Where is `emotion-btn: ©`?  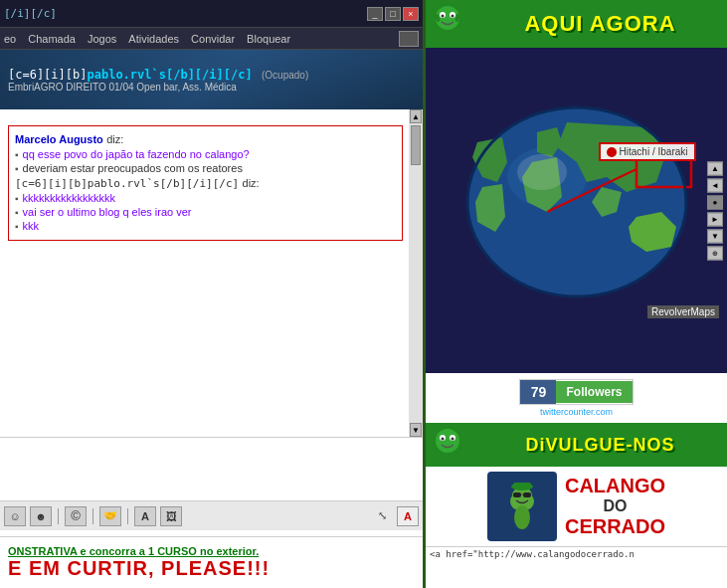
emotion-btn: © is located at coordinates (76, 516).